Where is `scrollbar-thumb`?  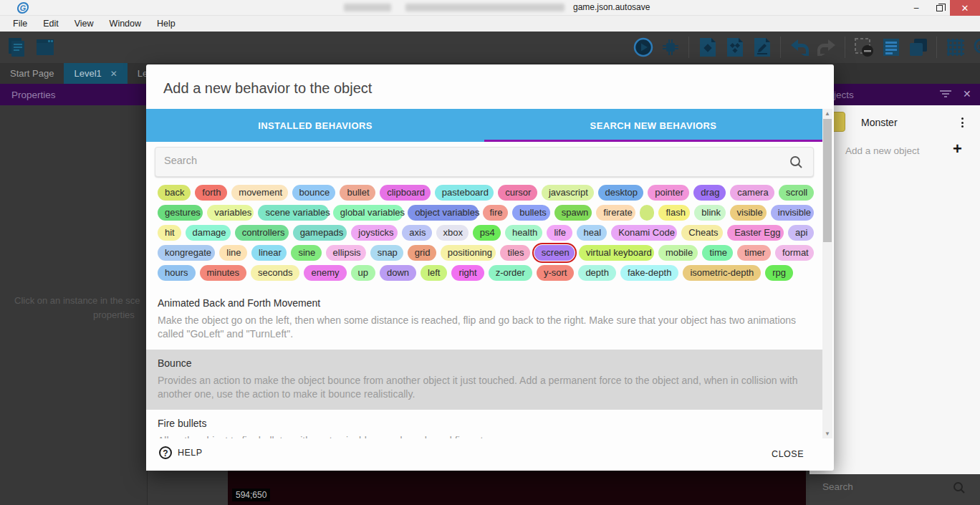 scrollbar-thumb is located at coordinates (827, 181).